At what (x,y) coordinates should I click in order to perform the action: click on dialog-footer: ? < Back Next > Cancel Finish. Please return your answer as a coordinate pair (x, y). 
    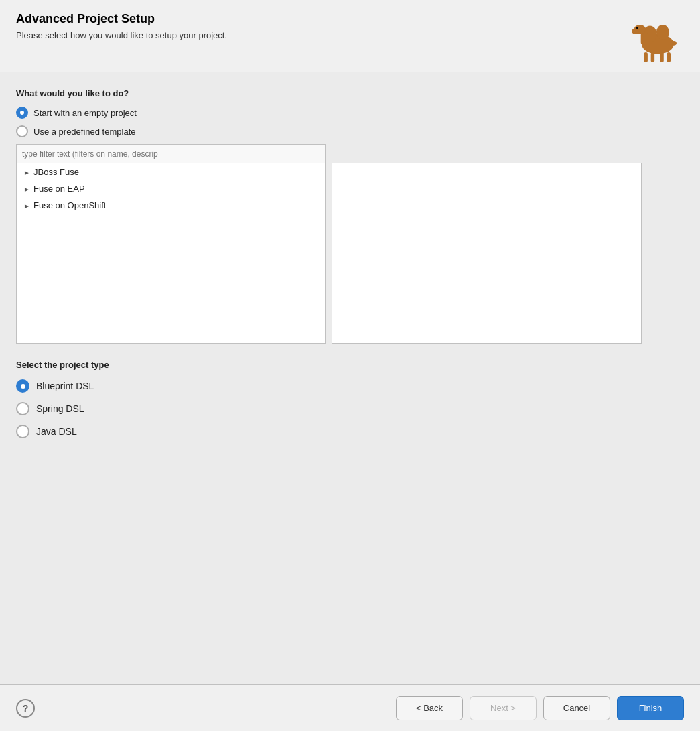
    Looking at the image, I should click on (350, 708).